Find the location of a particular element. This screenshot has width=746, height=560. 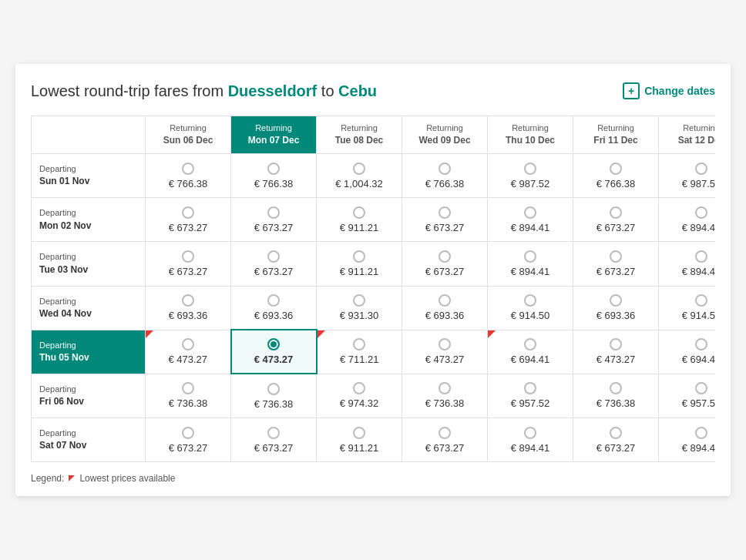

price-cell-fri06-wed09: € 736.38 is located at coordinates (445, 396).